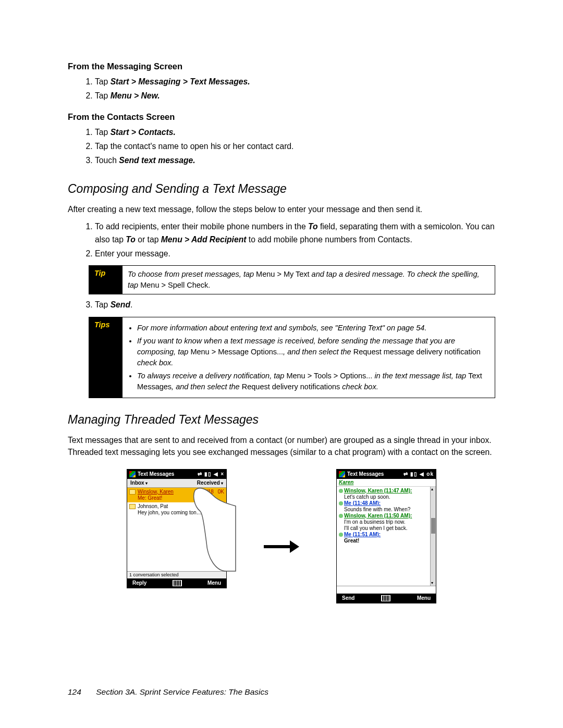 The image size is (563, 728). Describe the element at coordinates (386, 474) in the screenshot. I see `titlebar: Text Messages ⇄ ▮▯ ◀ ok` at that location.